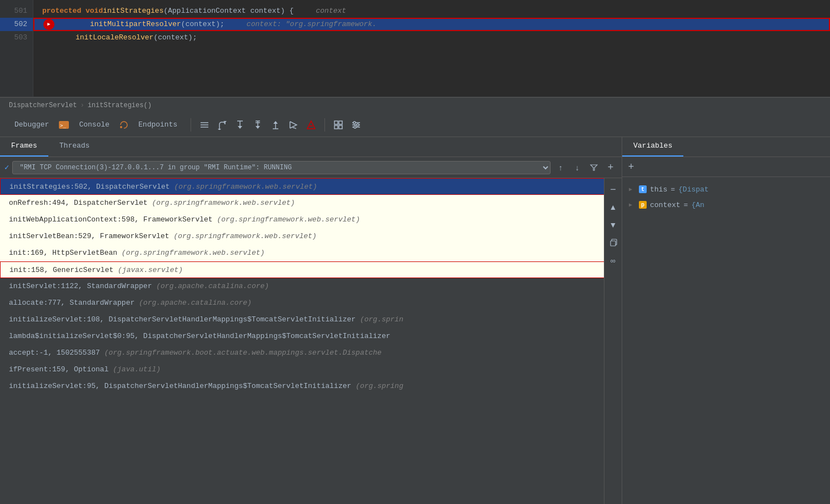  I want to click on console-tab-wrapper: >_ Console, so click(88, 124).